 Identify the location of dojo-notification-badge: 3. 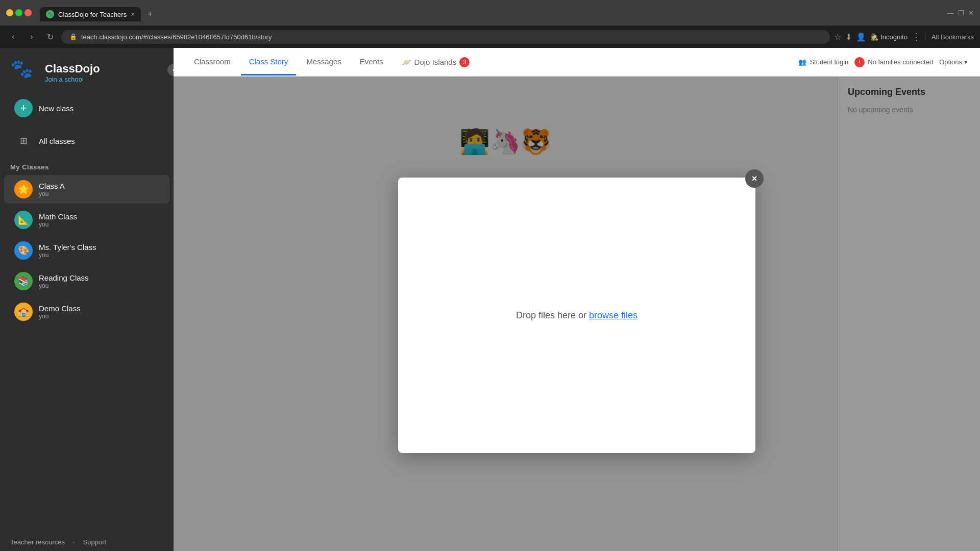
(464, 62).